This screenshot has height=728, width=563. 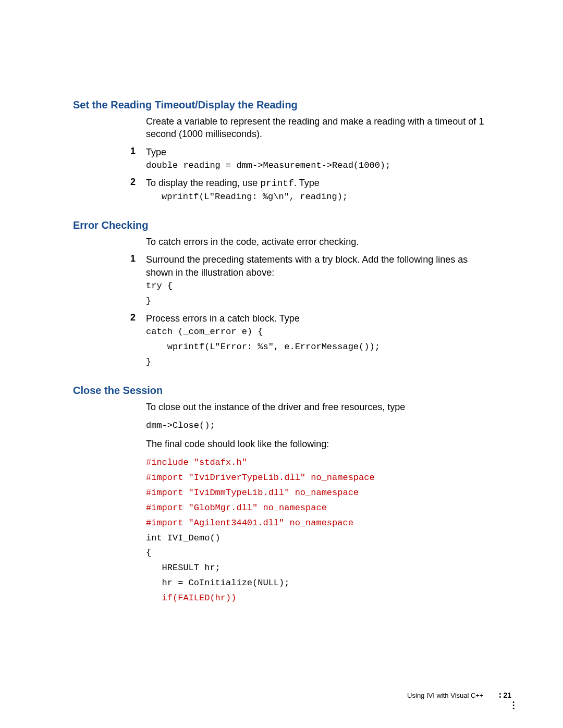 What do you see at coordinates (156, 152) in the screenshot?
I see `step-text: Type` at bounding box center [156, 152].